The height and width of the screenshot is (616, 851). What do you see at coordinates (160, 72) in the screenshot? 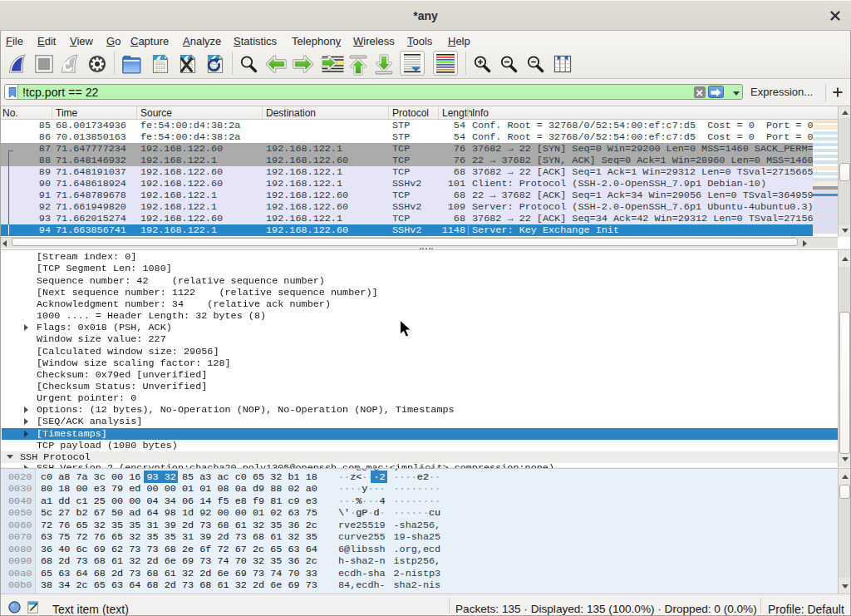
I see `svg-text: 0111` at bounding box center [160, 72].